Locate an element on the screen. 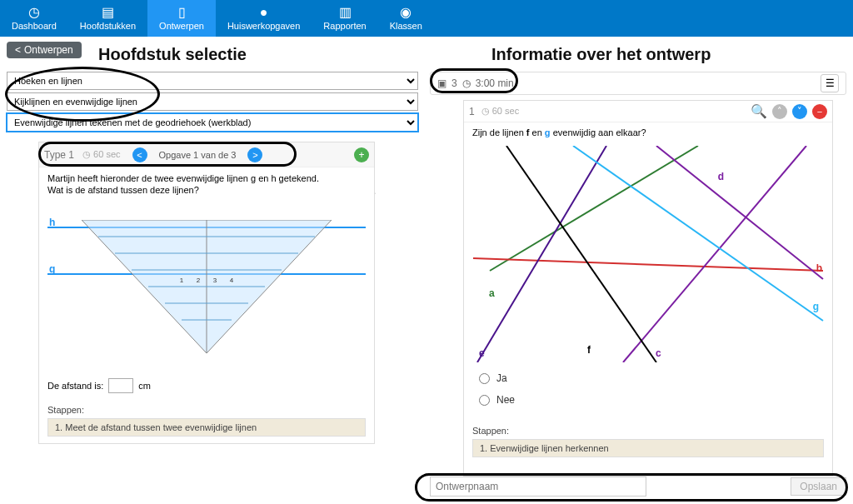  nav-huiswerk-label: Huiswerkopgaven is located at coordinates (263, 26).